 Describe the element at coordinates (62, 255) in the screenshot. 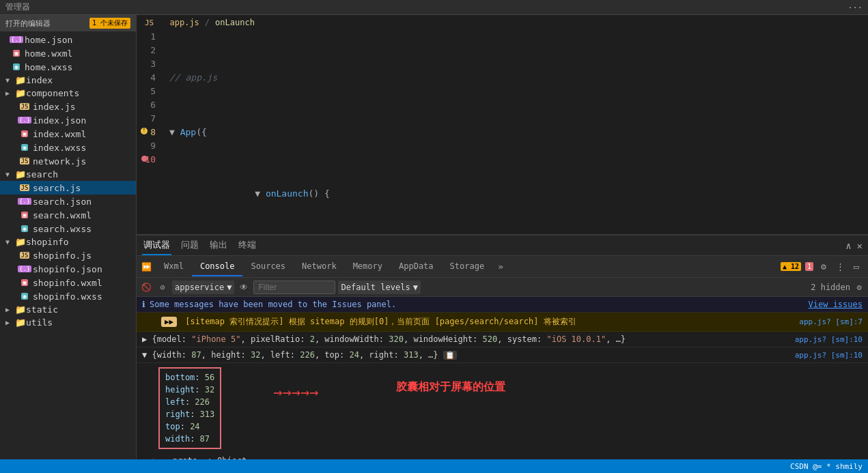

I see `file-label-shopinfo-js: shopinfo.js` at that location.